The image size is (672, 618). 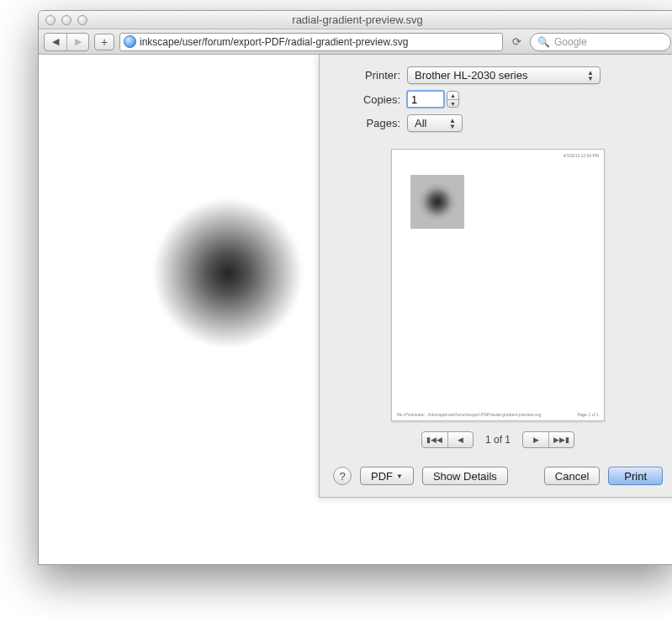 I want to click on next-icon: ▶, so click(x=537, y=440).